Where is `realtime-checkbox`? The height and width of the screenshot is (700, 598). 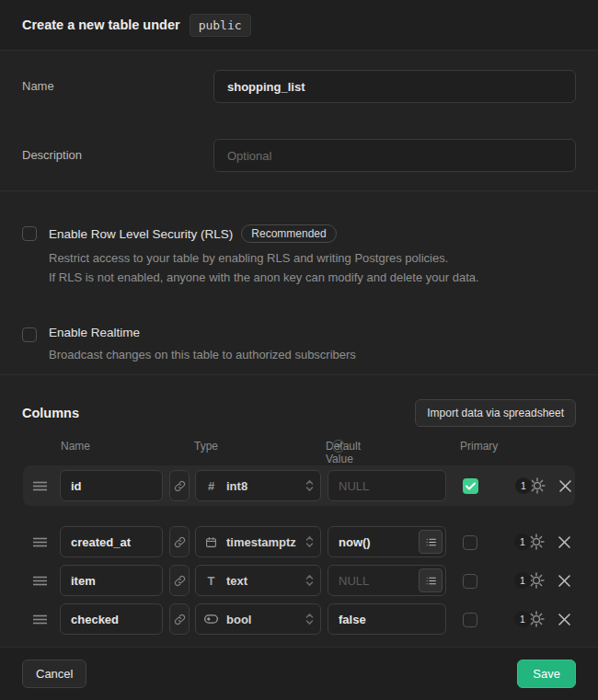 realtime-checkbox is located at coordinates (29, 335).